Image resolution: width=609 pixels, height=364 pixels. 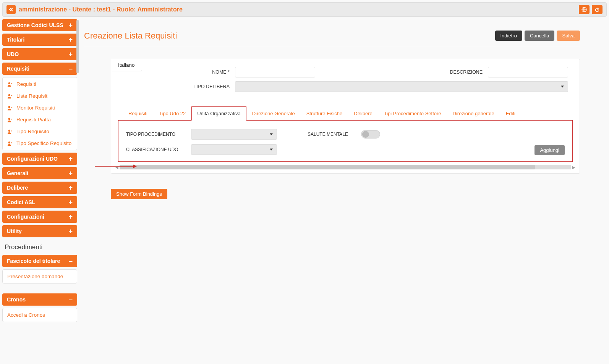 What do you see at coordinates (40, 231) in the screenshot?
I see `sidebar-section-utility: Utility +` at bounding box center [40, 231].